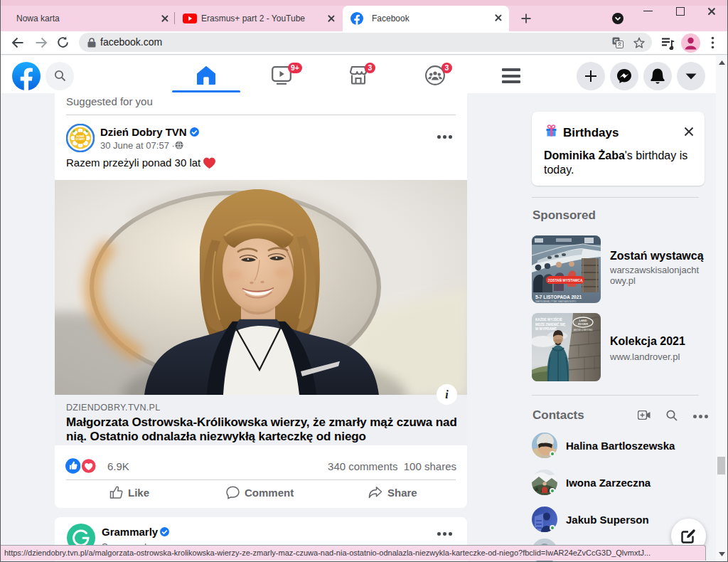  Describe the element at coordinates (566, 280) in the screenshot. I see `svg-text: ZOSTAŃ WYSTAWCĄ` at that location.